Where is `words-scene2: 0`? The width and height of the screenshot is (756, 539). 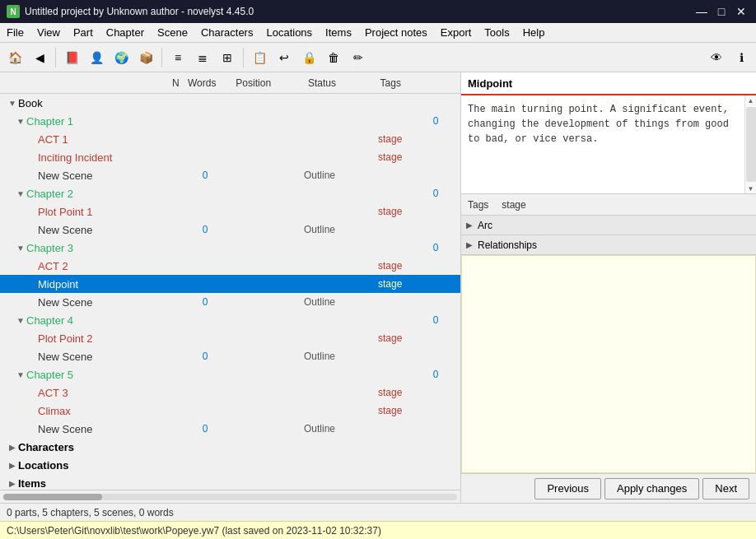 words-scene2: 0 is located at coordinates (205, 230).